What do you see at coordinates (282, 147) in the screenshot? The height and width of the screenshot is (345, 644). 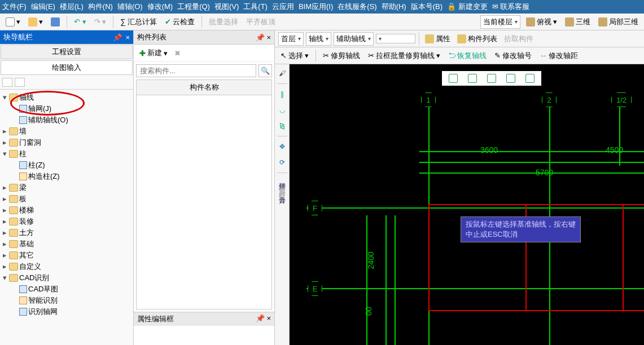 I see `move-icon: ✥` at bounding box center [282, 147].